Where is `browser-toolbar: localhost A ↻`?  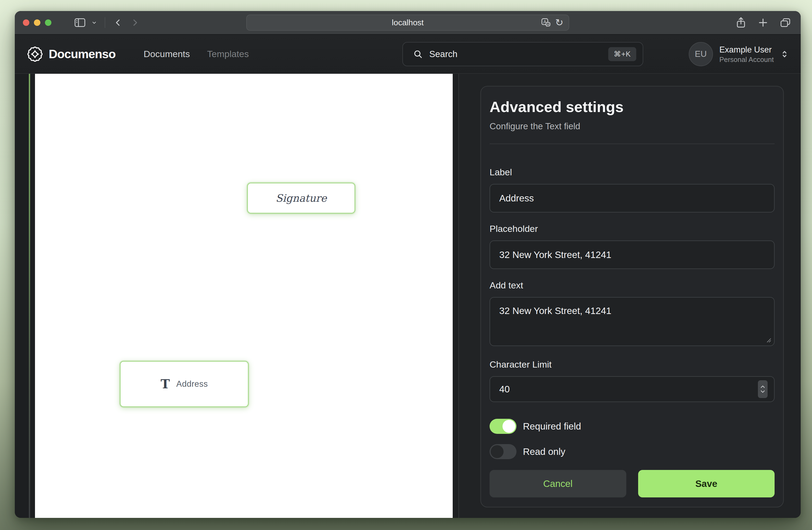 browser-toolbar: localhost A ↻ is located at coordinates (408, 23).